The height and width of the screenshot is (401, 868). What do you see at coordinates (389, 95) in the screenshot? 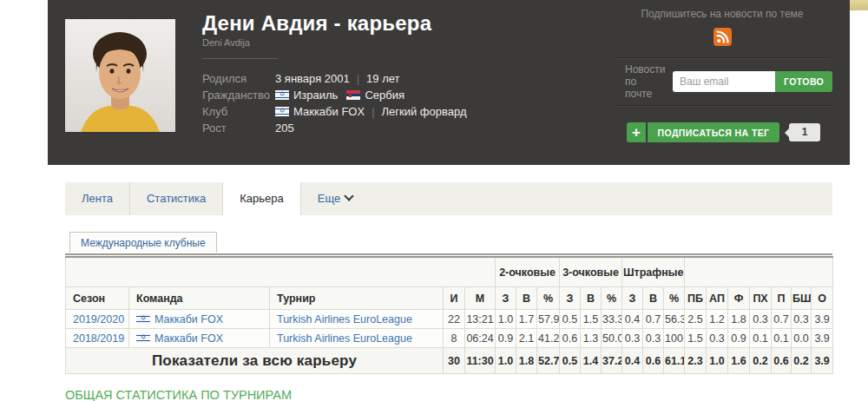
I see `info-row-citizenship: Гражданство Израиль Сербия` at bounding box center [389, 95].